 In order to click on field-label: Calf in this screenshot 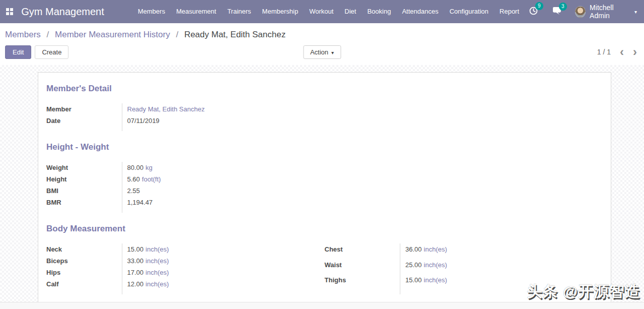, I will do `click(84, 284)`.